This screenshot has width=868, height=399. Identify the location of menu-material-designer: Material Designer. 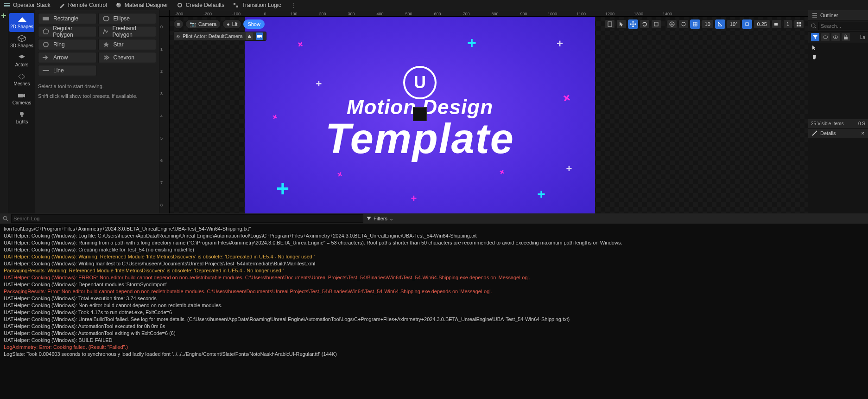
(142, 5).